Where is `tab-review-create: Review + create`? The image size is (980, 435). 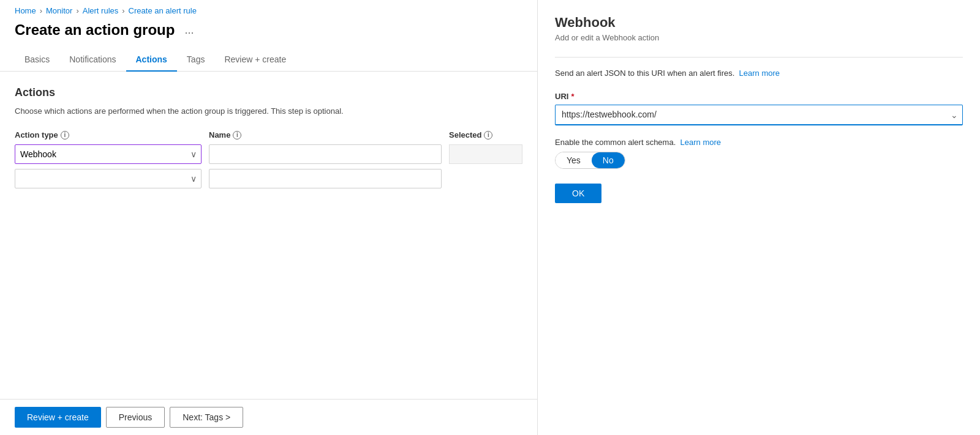 tab-review-create: Review + create is located at coordinates (255, 60).